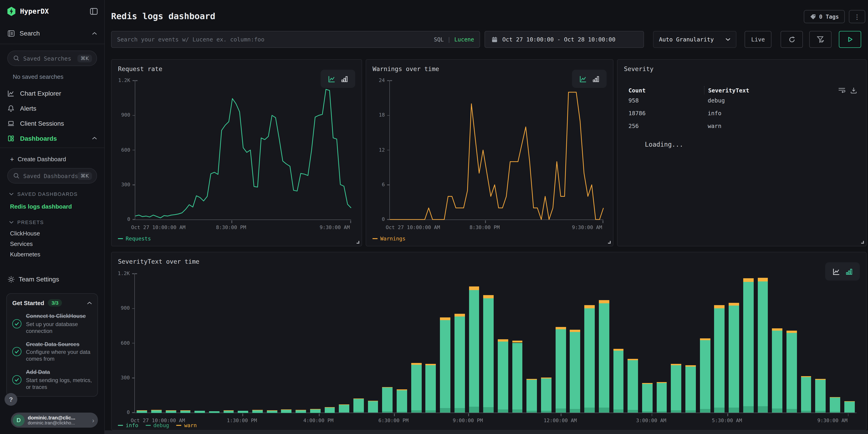  Describe the element at coordinates (12, 159) in the screenshot. I see `plus-icon: +` at that location.